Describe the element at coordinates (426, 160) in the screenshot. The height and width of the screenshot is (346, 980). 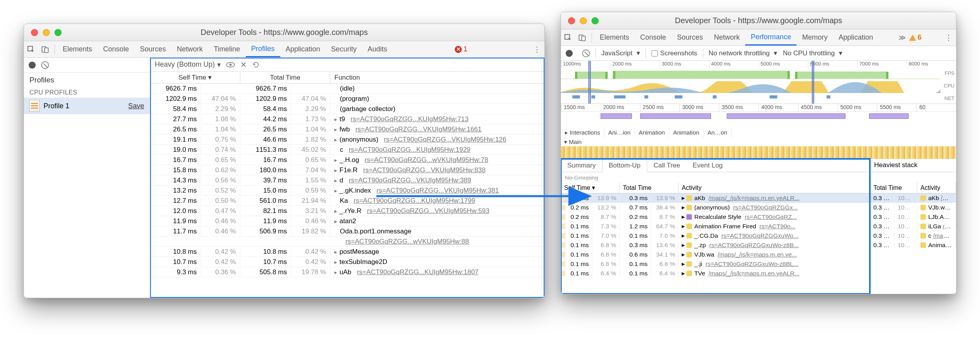
I see `source-link: rs=ACT90oGqRZGG...wVKUIgM95Hw:78` at that location.